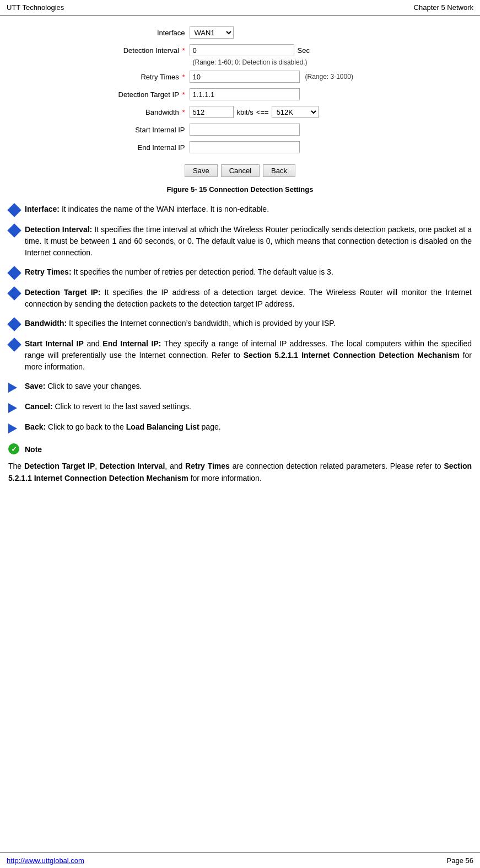 This screenshot has height=868, width=480. What do you see at coordinates (242, 50) in the screenshot?
I see `detection-interval-input` at bounding box center [242, 50].